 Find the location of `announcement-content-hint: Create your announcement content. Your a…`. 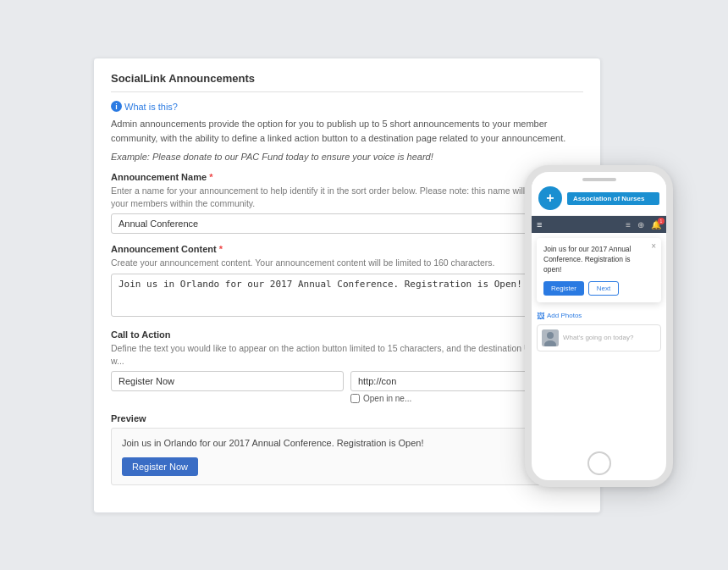

announcement-content-hint: Create your announcement content. Your a… is located at coordinates (347, 263).